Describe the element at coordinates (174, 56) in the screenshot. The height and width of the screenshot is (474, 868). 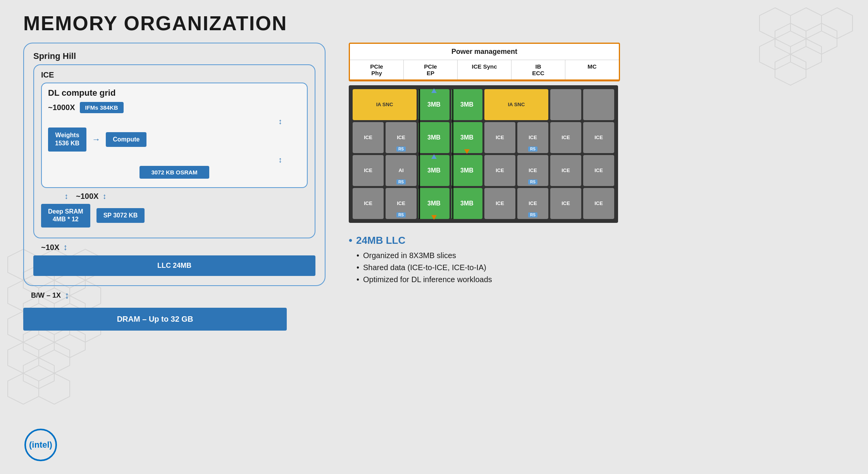
I see `spring-hill-label: Spring Hill` at that location.